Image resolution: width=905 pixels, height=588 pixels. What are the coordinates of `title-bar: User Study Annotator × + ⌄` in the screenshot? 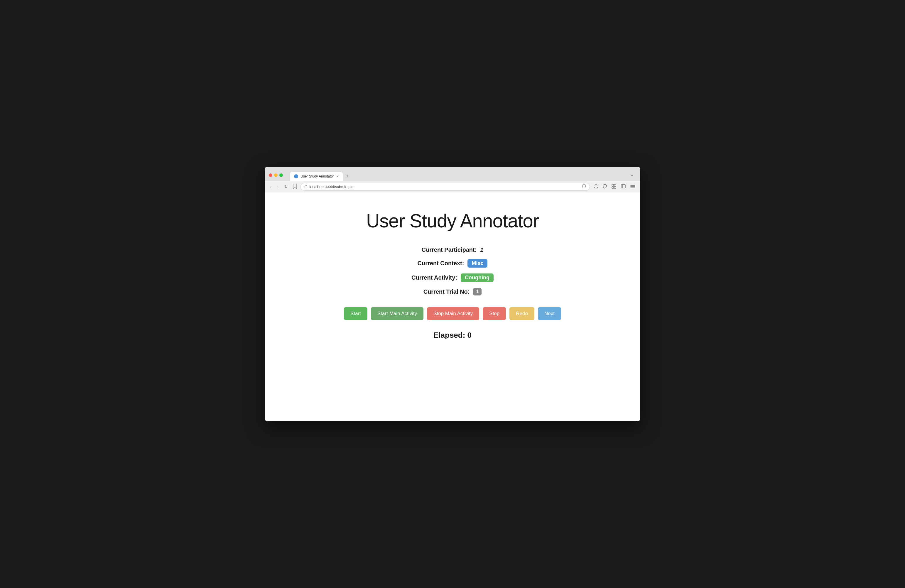 It's located at (452, 174).